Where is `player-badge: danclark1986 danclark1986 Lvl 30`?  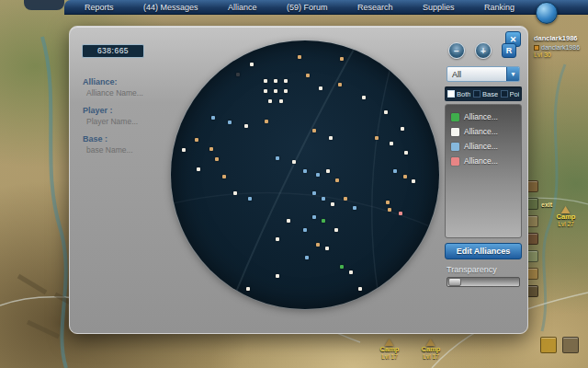
player-badge: danclark1986 danclark1986 Lvl 30 is located at coordinates (560, 46).